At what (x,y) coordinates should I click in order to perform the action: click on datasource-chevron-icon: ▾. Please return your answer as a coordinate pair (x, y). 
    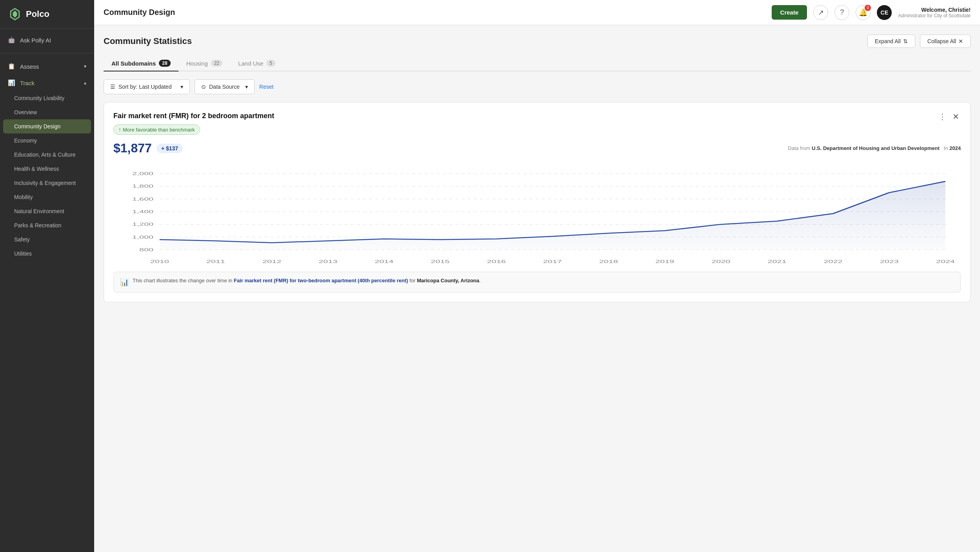
    Looking at the image, I should click on (246, 87).